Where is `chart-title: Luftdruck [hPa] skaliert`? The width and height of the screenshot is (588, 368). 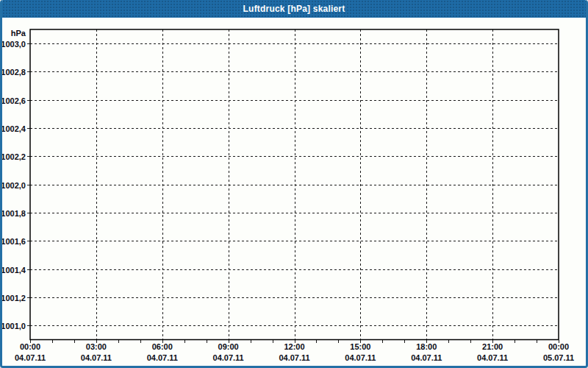 chart-title: Luftdruck [hPa] skaliert is located at coordinates (294, 9).